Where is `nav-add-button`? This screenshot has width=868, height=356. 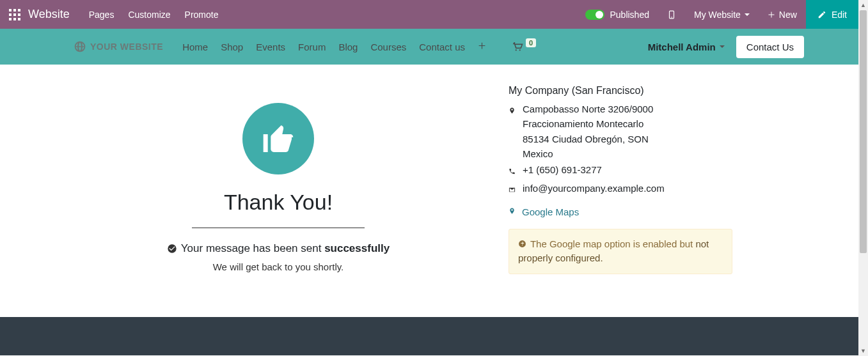 nav-add-button is located at coordinates (482, 47).